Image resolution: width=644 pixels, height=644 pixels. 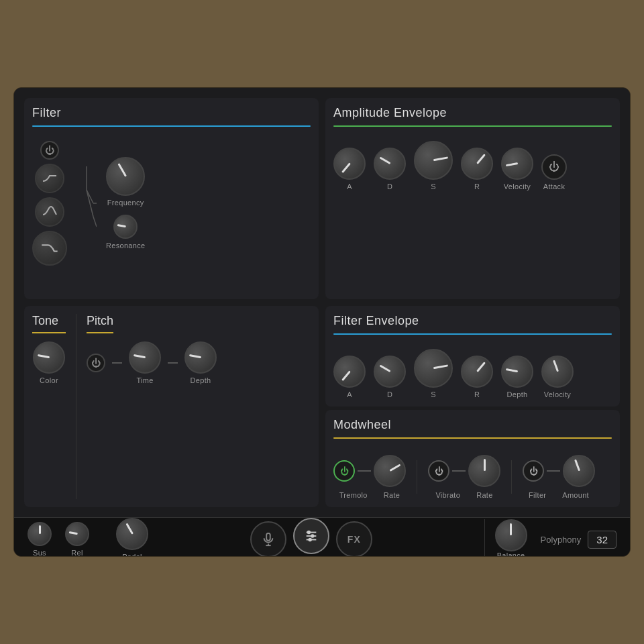 What do you see at coordinates (125, 227) in the screenshot?
I see `resonance-knob` at bounding box center [125, 227].